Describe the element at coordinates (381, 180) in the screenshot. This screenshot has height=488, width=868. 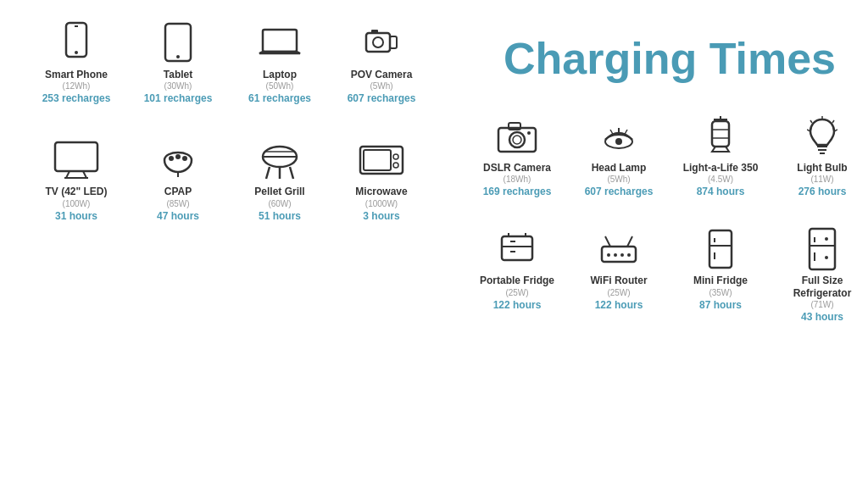
I see `device-item: Microwave (1000W) 3 hours` at that location.